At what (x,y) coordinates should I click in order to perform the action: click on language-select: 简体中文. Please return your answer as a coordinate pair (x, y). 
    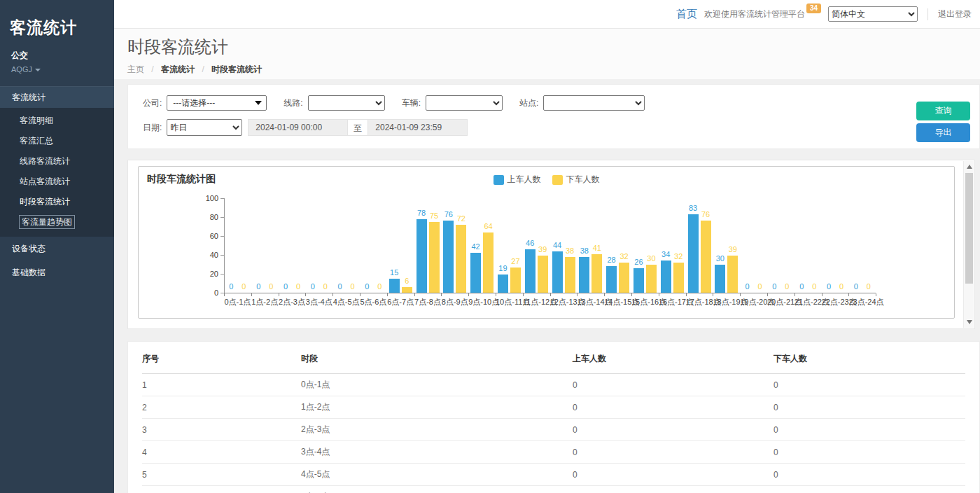
    Looking at the image, I should click on (873, 14).